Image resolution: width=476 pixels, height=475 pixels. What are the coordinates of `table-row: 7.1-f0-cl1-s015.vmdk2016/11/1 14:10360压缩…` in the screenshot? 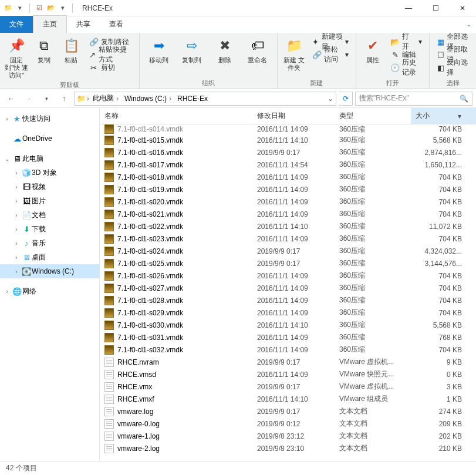 It's located at (288, 140).